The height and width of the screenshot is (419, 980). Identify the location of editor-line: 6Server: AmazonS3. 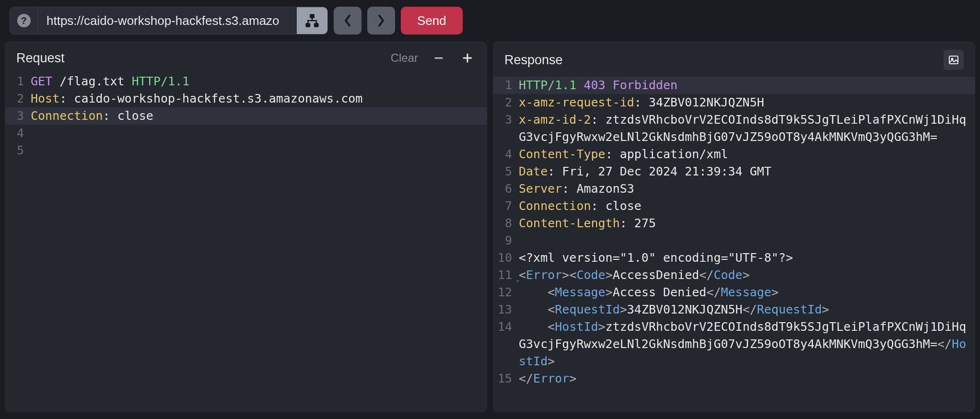
(734, 189).